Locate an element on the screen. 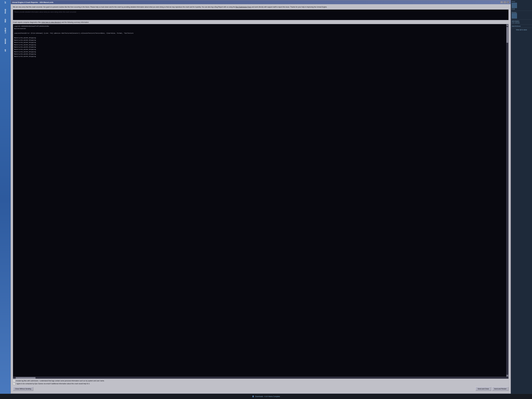  close-button: ✕ is located at coordinates (508, 2).